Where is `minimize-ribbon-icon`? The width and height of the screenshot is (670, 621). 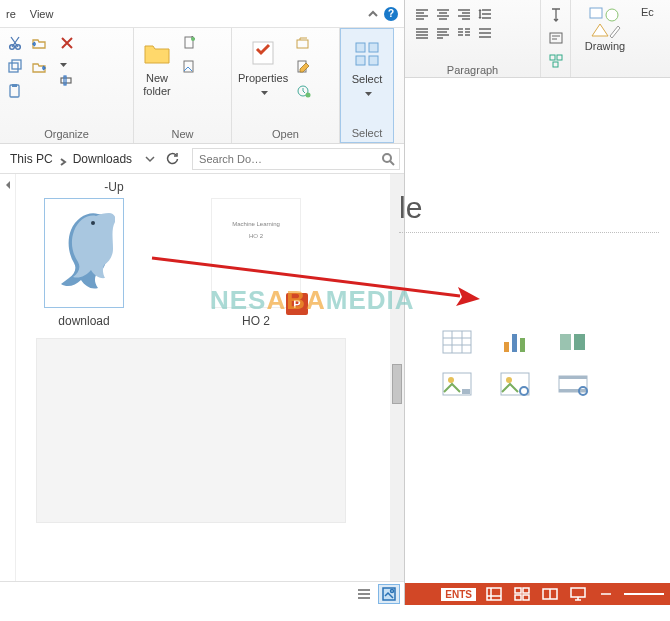
minimize-ribbon-icon is located at coordinates (373, 14).